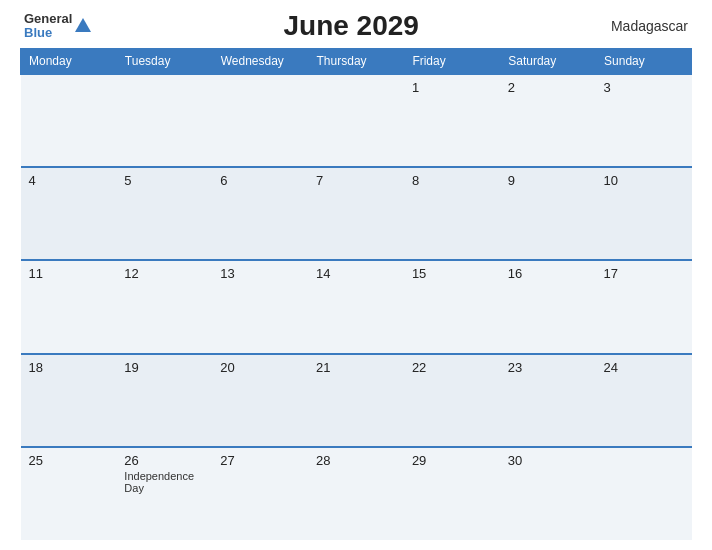 Image resolution: width=712 pixels, height=550 pixels. I want to click on day-number: 23, so click(515, 368).